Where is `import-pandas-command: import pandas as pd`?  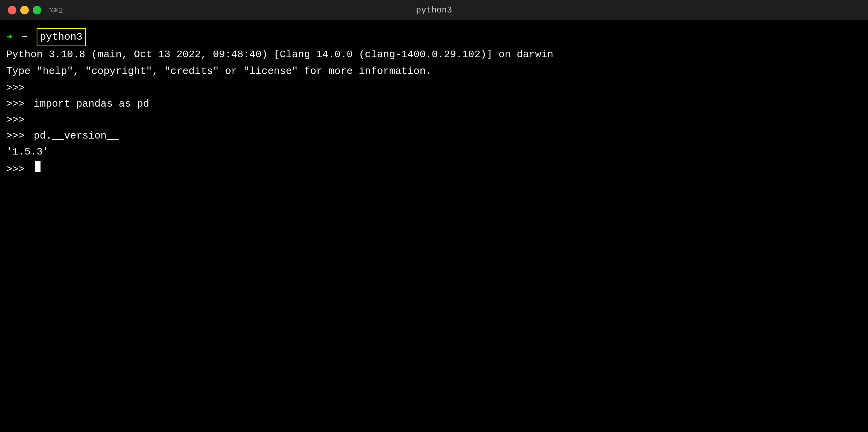
import-pandas-command: import pandas as pd is located at coordinates (91, 104).